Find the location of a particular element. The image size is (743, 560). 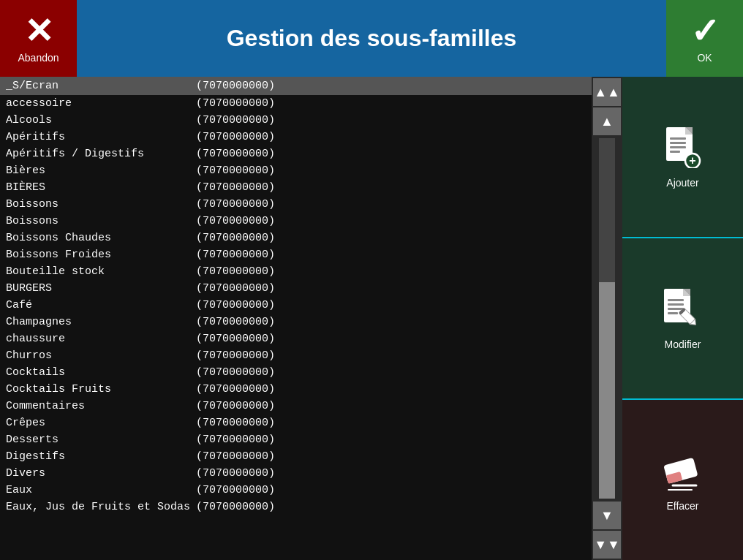

list-item: Boissons Froides(7070000000) is located at coordinates (295, 254).